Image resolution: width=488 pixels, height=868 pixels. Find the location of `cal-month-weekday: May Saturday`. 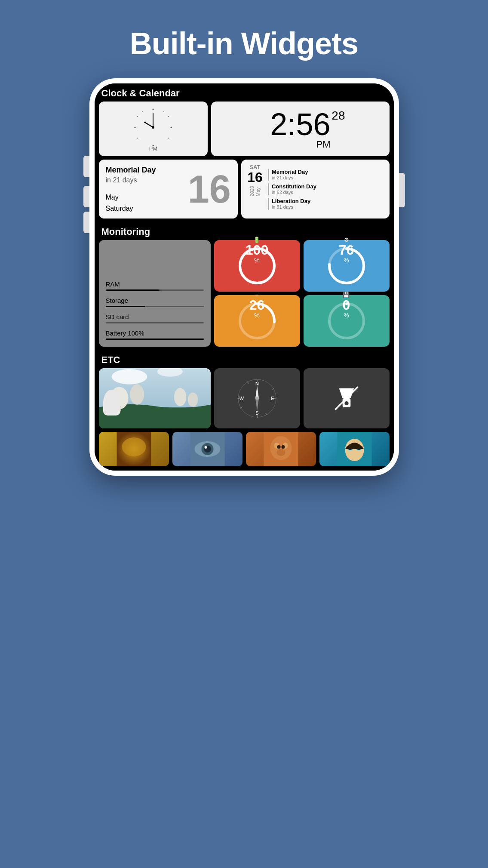

cal-month-weekday: May Saturday is located at coordinates (131, 201).